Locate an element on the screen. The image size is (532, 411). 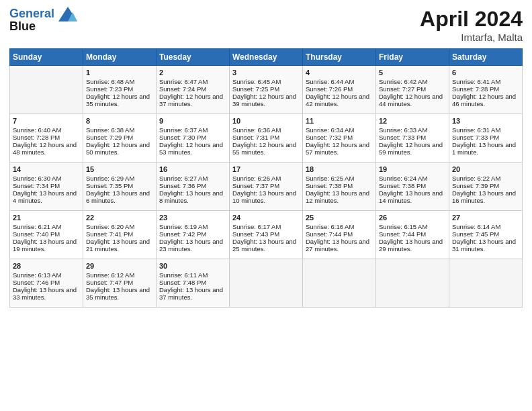
day-number: 2 is located at coordinates (193, 73).